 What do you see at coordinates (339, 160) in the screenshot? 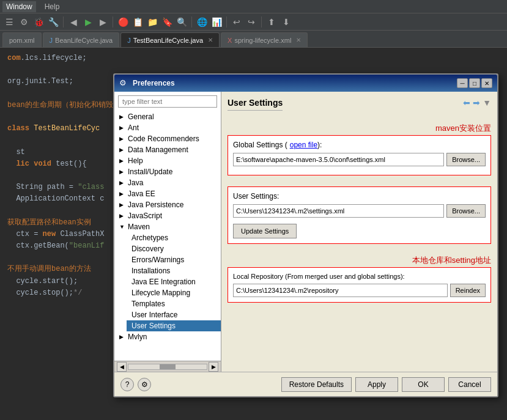
I see `global-settings-input` at bounding box center [339, 160].